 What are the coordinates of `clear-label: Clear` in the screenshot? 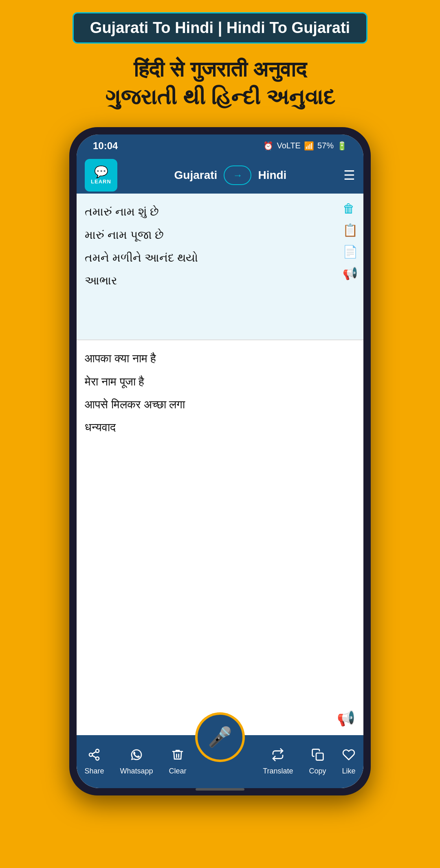 It's located at (178, 771).